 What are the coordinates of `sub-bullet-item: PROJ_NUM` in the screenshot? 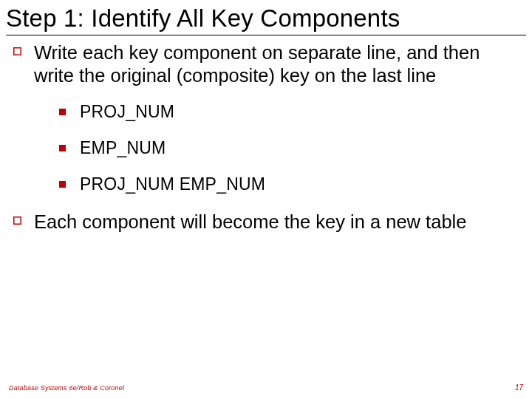 It's located at (289, 112).